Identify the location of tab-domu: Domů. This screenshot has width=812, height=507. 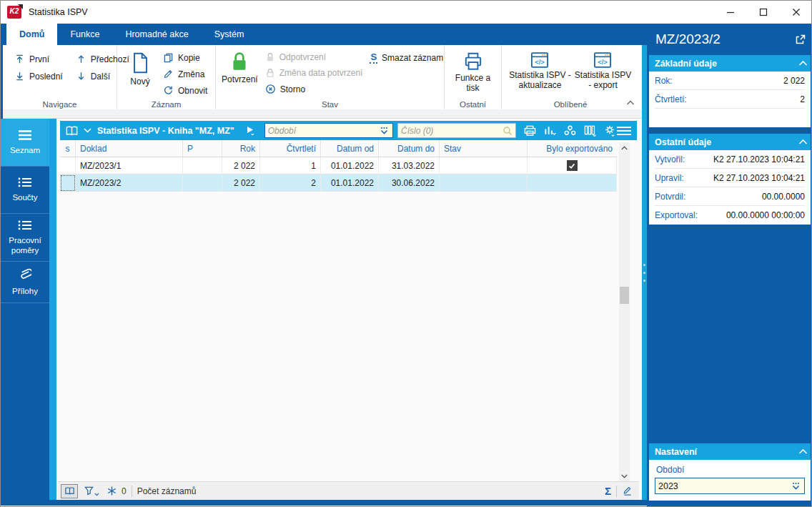
(31, 34).